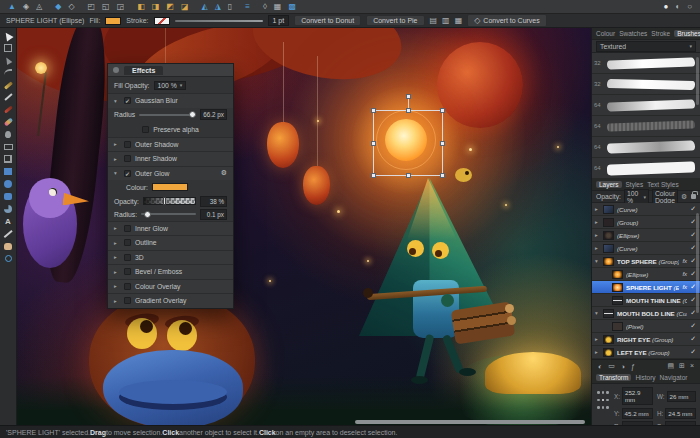 This screenshot has width=700, height=438. Describe the element at coordinates (204, 7) in the screenshot. I see `flip-horizontal-icon: ◭` at that location.